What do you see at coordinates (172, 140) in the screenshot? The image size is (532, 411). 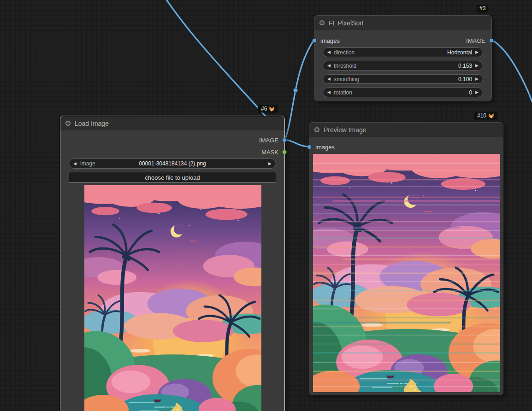 I see `slot-row: IMAGE` at bounding box center [172, 140].